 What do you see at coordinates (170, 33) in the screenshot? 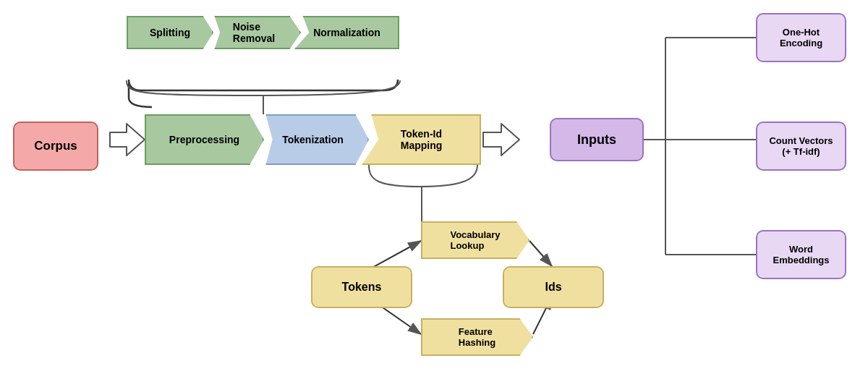
I see `splitting-label: Splitting` at bounding box center [170, 33].